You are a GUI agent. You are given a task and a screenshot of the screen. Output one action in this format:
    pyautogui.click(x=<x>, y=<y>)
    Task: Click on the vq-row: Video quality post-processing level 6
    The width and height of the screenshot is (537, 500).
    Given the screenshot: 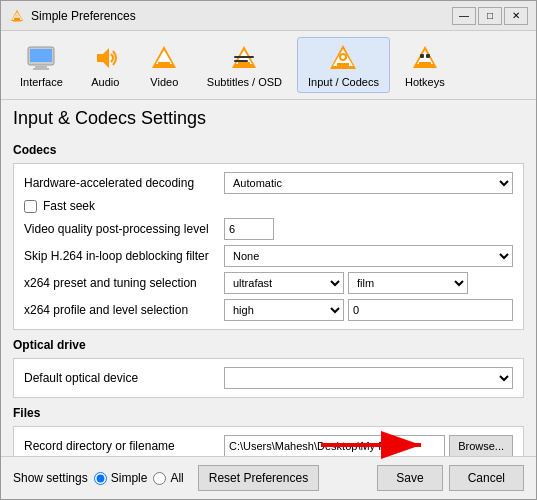 What is the action you would take?
    pyautogui.click(x=268, y=229)
    